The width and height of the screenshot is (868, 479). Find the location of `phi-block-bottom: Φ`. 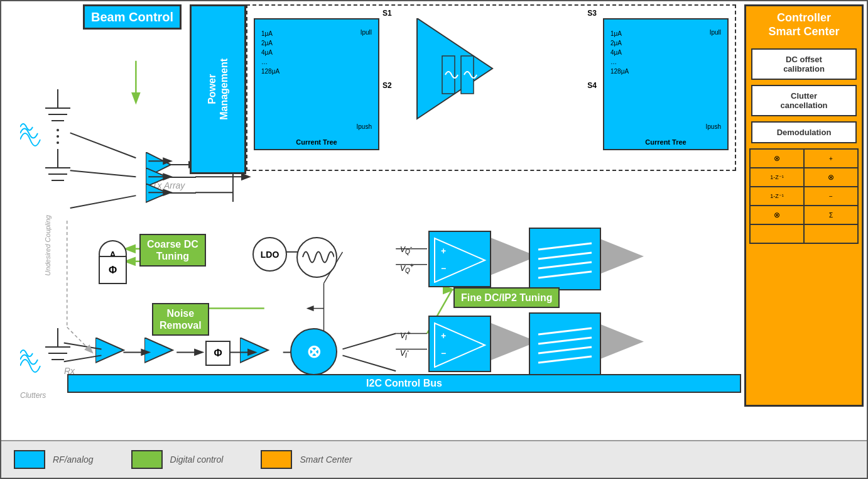

phi-block-bottom: Φ is located at coordinates (218, 353).